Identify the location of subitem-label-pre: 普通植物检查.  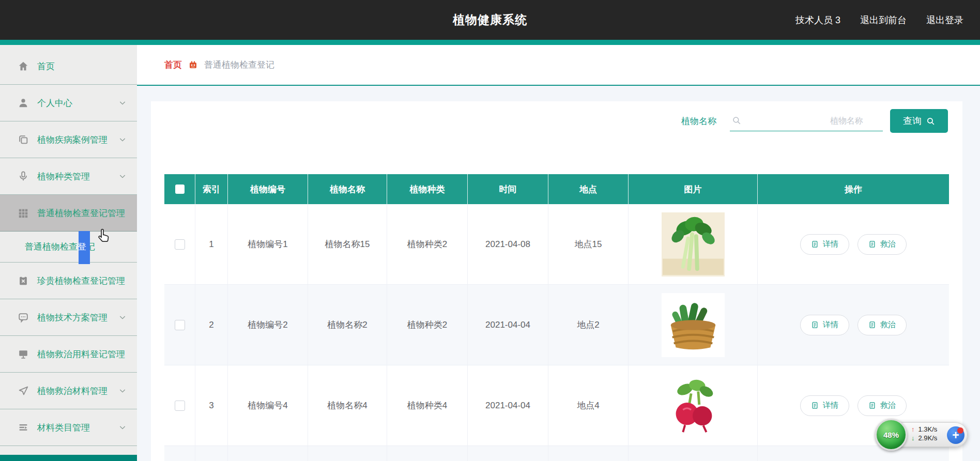
(51, 247).